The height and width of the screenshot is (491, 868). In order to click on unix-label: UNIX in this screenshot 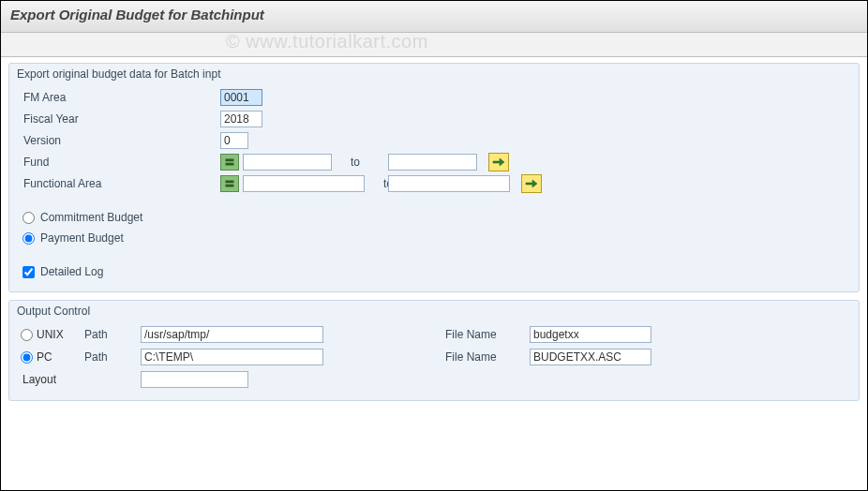, I will do `click(51, 335)`.